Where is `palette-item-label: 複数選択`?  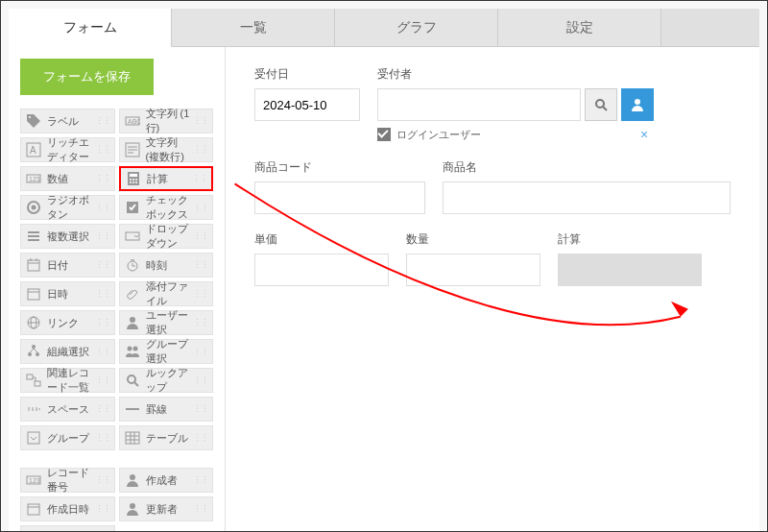
palette-item-label: 複数選択 is located at coordinates (68, 236).